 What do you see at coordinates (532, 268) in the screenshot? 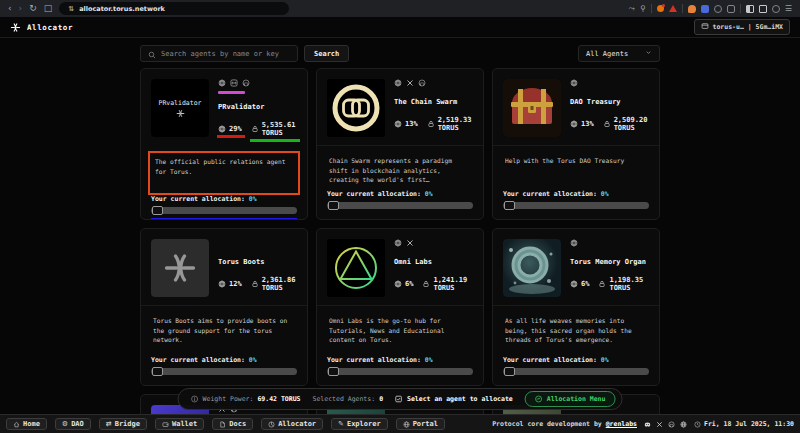
I see `memory-organ-avatar-art` at bounding box center [532, 268].